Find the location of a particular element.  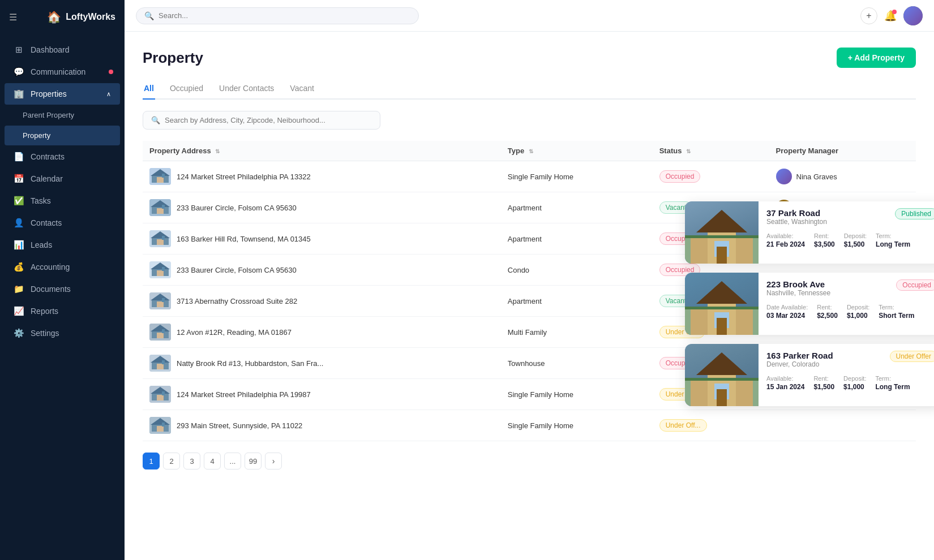

page-1-button: 1 is located at coordinates (151, 461).